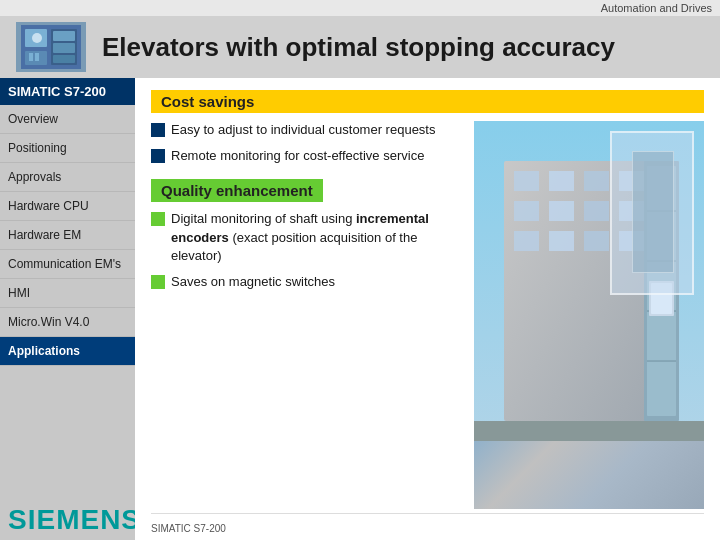 This screenshot has width=720, height=540. I want to click on cost-bullet-2-text: Remote monitoring for cost-effective ser…, so click(298, 156).